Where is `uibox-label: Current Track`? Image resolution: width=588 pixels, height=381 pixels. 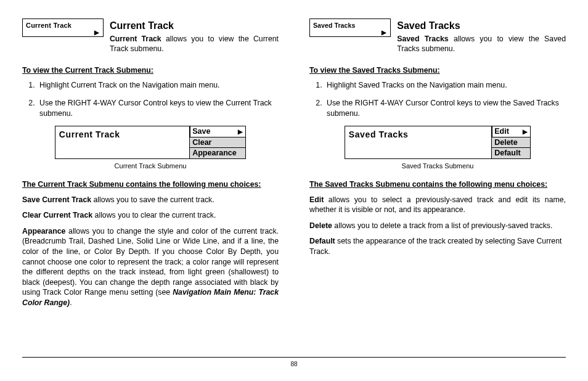 uibox-label: Current Track is located at coordinates (49, 25).